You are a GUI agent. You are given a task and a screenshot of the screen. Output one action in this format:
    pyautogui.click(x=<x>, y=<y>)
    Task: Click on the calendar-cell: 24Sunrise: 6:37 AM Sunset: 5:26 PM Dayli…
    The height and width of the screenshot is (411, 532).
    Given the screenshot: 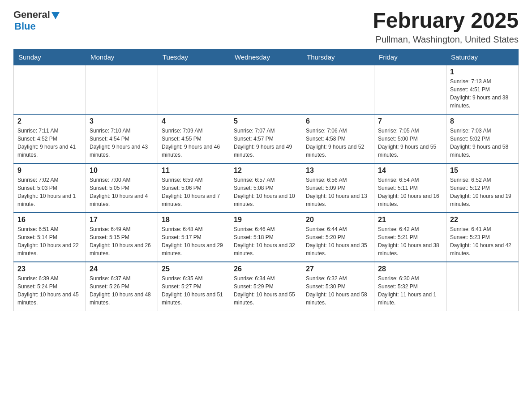 What is the action you would take?
    pyautogui.click(x=122, y=287)
    